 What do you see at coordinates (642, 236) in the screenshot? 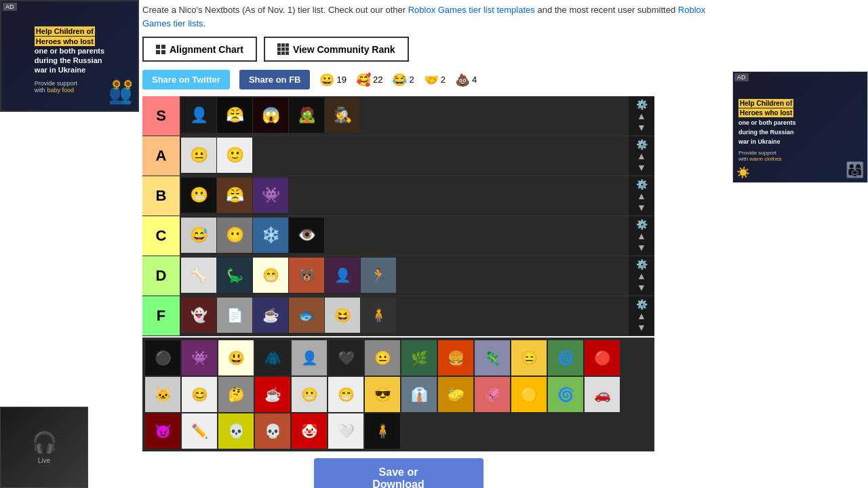
I see `tier-c-controls: ⚙️ ▲ ▼` at bounding box center [642, 236].